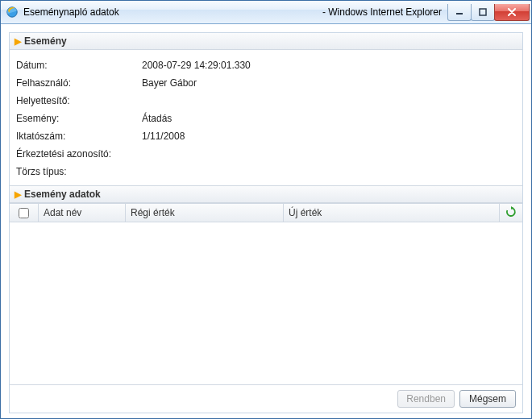 The image size is (532, 419). Describe the element at coordinates (426, 399) in the screenshot. I see `ok-button: Rendben` at that location.